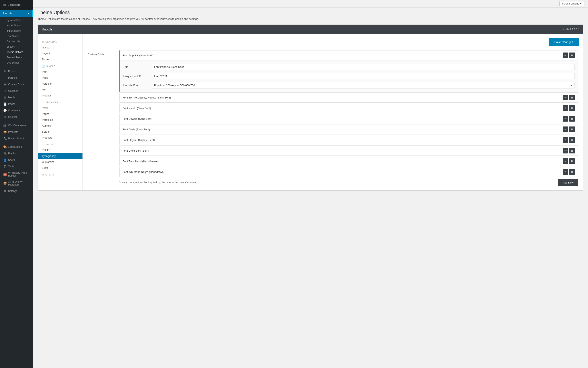  Describe the element at coordinates (60, 59) in the screenshot. I see `nav-item-footer: Footer` at that location.